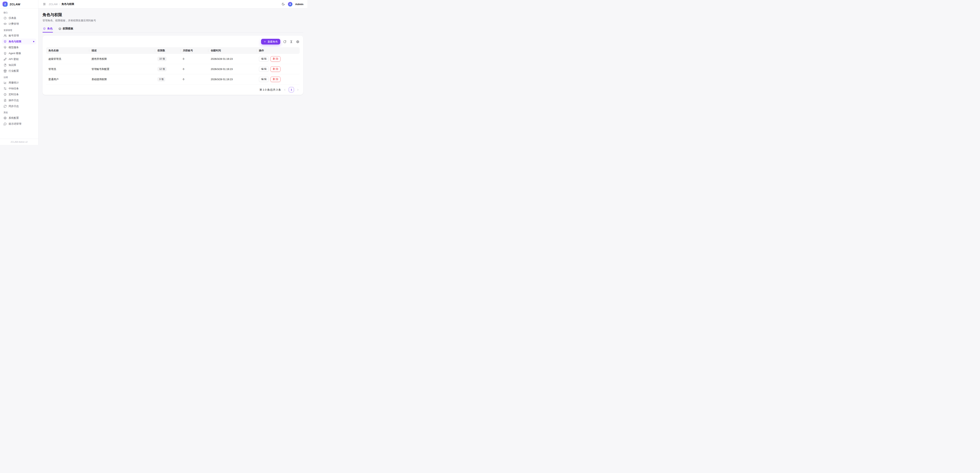 The height and width of the screenshot is (473, 980). Describe the element at coordinates (66, 30) in the screenshot. I see `tab-permission-templates: 权限模板` at that location.